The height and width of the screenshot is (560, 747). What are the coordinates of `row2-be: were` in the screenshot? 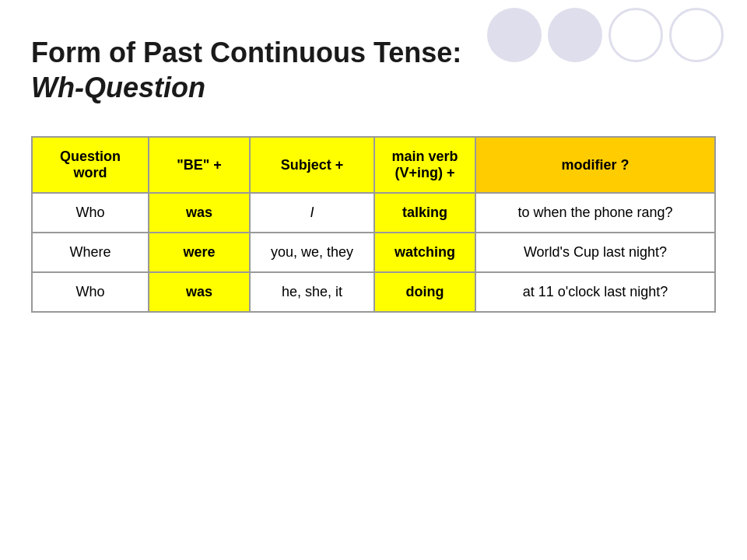 It's located at (199, 252).